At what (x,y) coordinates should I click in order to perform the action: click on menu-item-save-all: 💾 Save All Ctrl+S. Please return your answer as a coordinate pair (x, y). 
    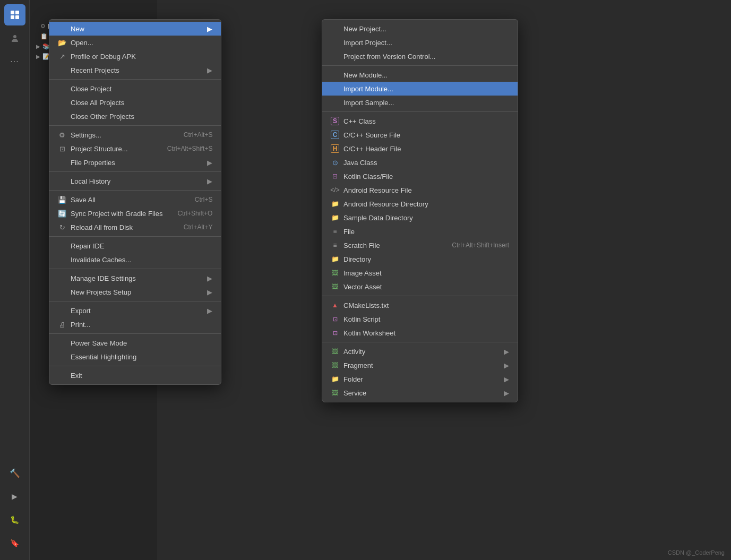
    Looking at the image, I should click on (135, 200).